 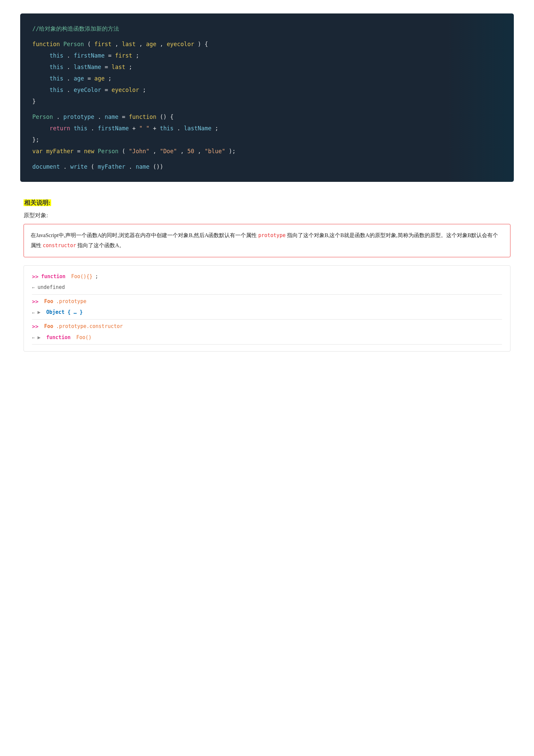 I want to click on code-line-5: this . eyeColor = eyecolor ;, so click(x=267, y=90).